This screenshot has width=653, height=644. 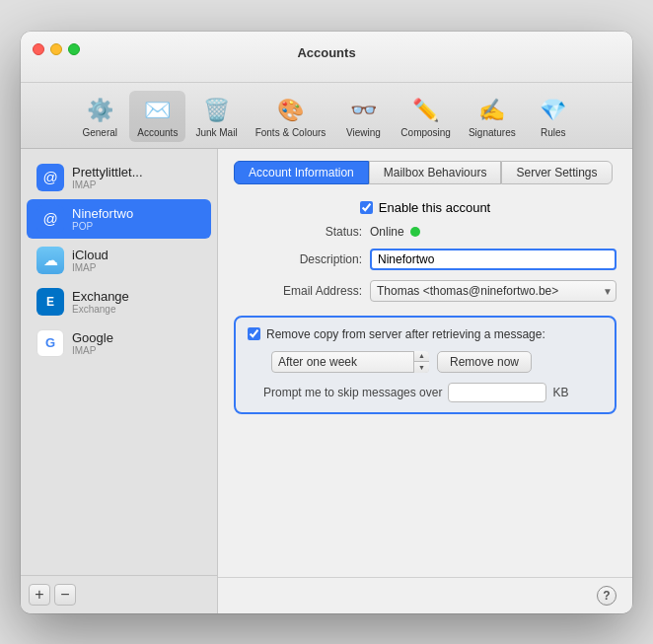 What do you see at coordinates (492, 132) in the screenshot?
I see `toolbar-label-signatures: Signatures` at bounding box center [492, 132].